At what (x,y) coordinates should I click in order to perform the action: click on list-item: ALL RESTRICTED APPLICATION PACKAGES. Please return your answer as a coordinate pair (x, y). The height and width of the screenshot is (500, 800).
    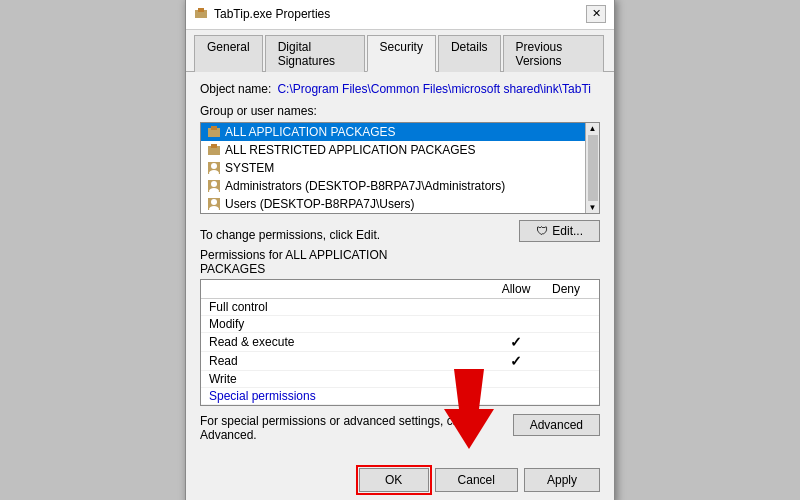
    Looking at the image, I should click on (393, 150).